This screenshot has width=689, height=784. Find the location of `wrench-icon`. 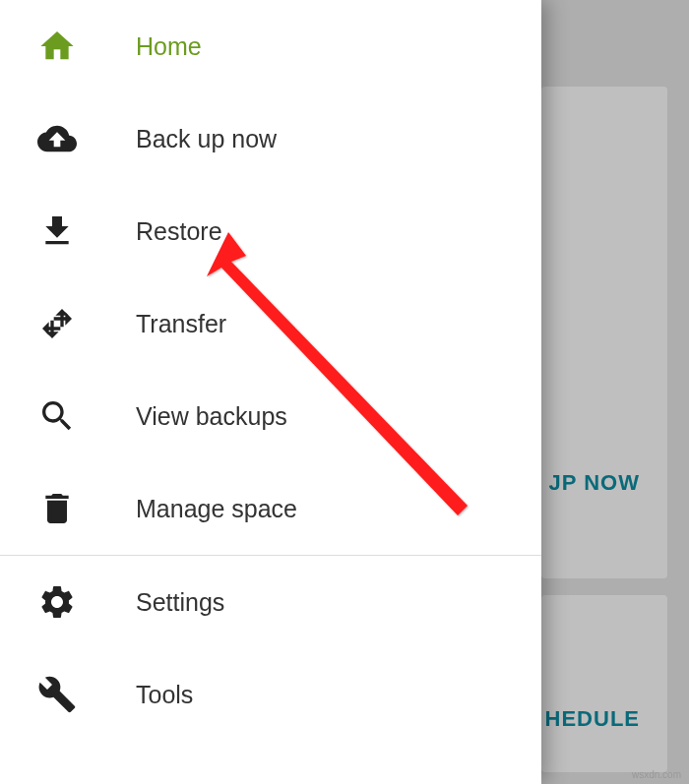

wrench-icon is located at coordinates (57, 694).